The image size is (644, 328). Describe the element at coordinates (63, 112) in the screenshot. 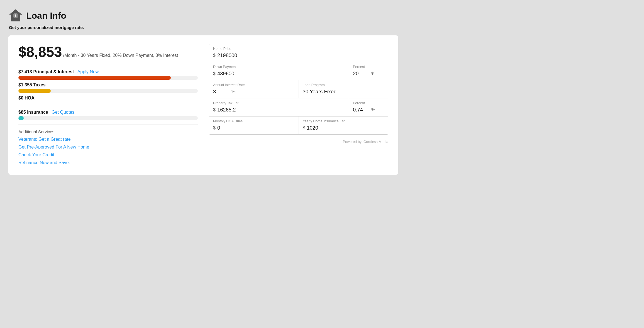

I see `get-quotes-link: Get Quotes` at that location.